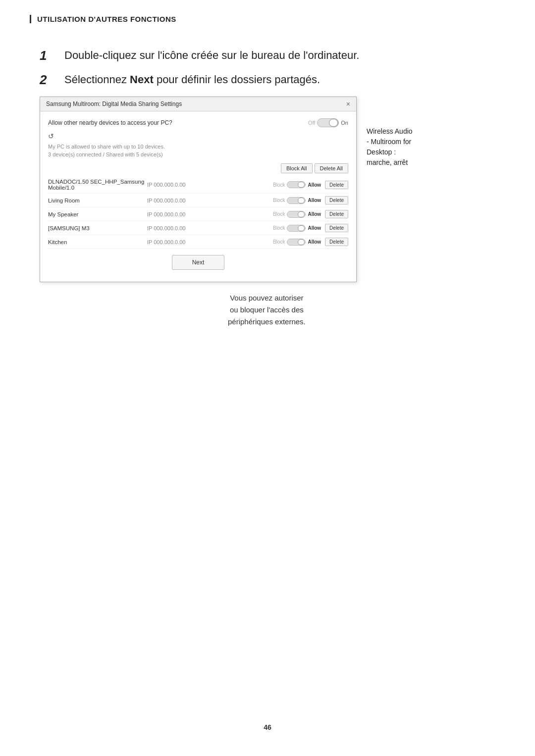 The height and width of the screenshot is (756, 535). Describe the element at coordinates (198, 197) in the screenshot. I see `dialog-body: Allow other nearby devices to access you…` at that location.